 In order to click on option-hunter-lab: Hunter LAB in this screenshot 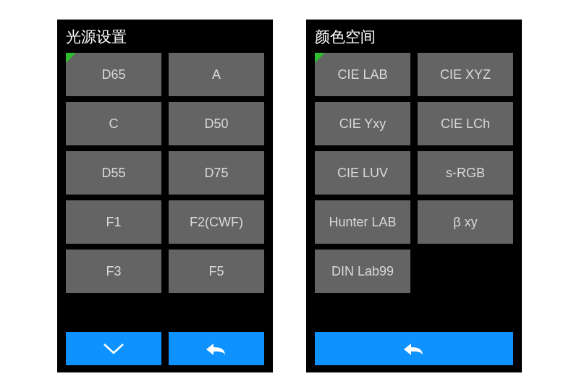, I will do `click(363, 222)`.